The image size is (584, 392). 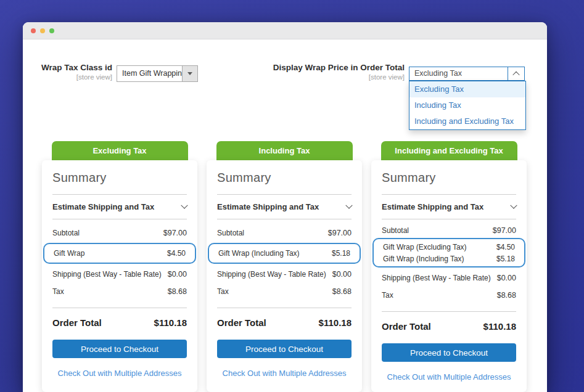 What do you see at coordinates (467, 74) in the screenshot?
I see `display-wrap-price-select: Excluding Tax` at bounding box center [467, 74].